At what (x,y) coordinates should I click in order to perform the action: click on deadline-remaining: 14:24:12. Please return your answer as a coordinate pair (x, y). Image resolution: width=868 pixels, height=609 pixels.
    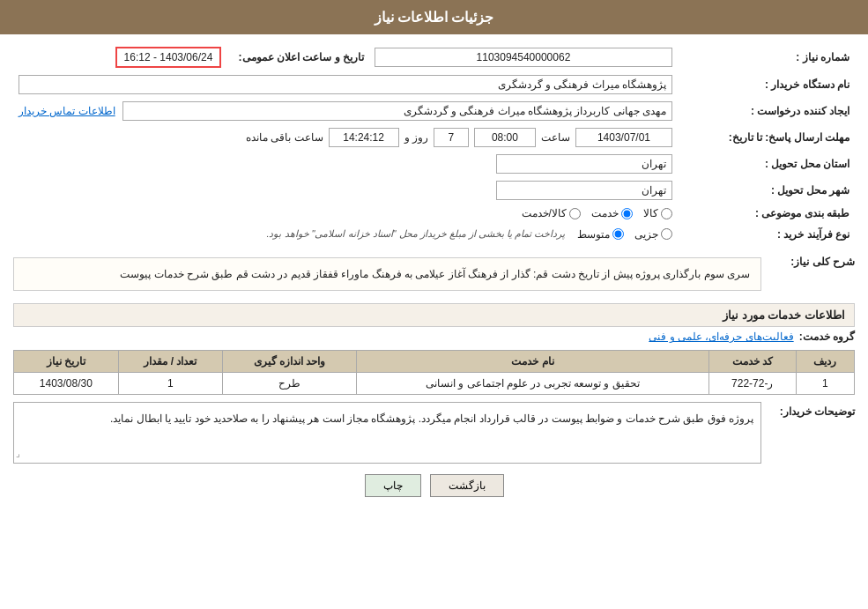
    Looking at the image, I should click on (364, 137).